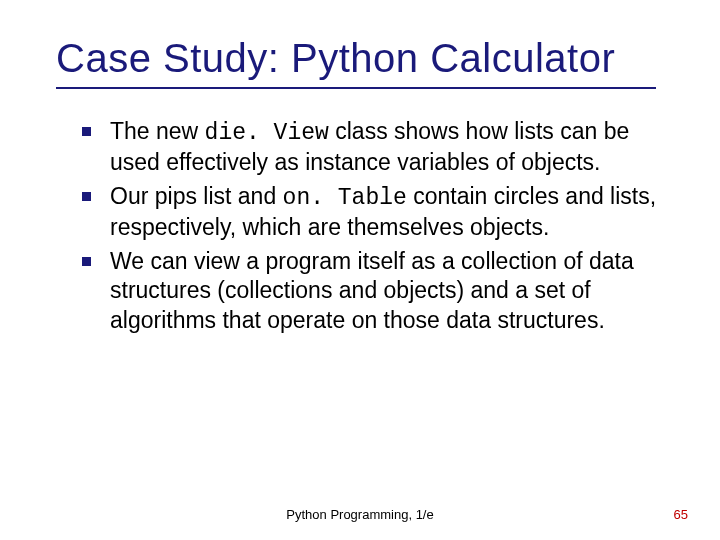 This screenshot has height=540, width=720. I want to click on page-number: 65, so click(681, 514).